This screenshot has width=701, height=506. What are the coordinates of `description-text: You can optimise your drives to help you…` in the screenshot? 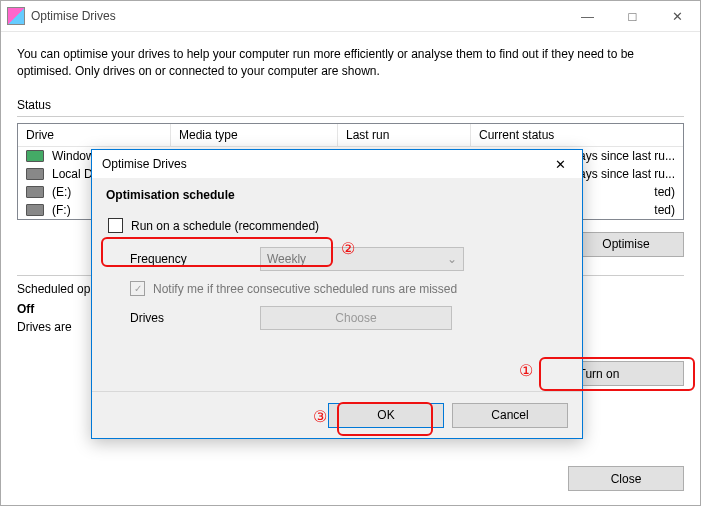 It's located at (350, 63).